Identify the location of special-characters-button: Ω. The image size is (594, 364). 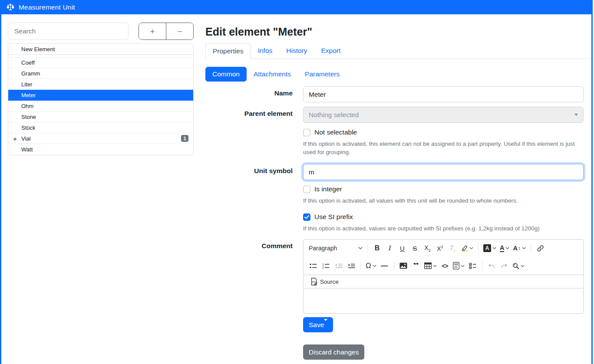
(371, 266).